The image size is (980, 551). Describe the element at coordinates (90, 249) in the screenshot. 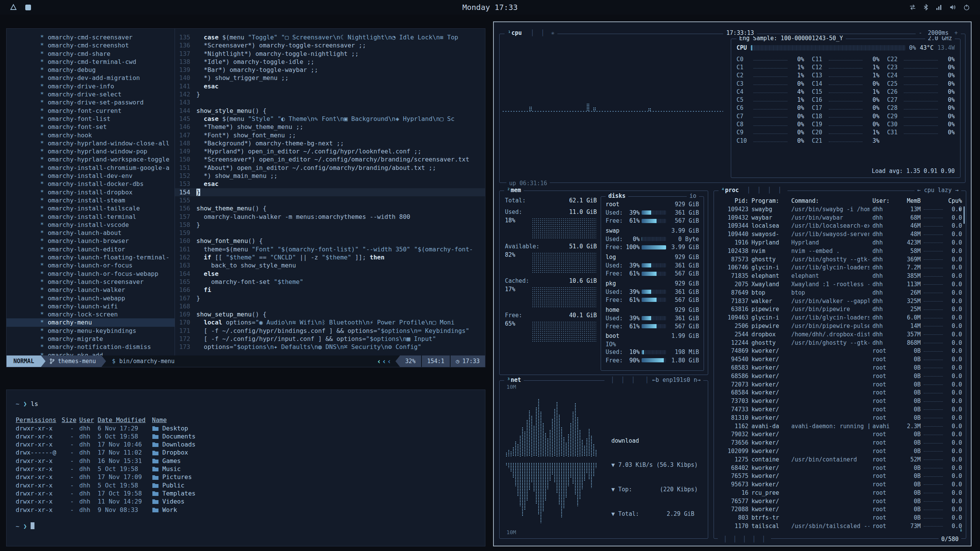

I see `file-item: omarchy-launch-editor` at that location.